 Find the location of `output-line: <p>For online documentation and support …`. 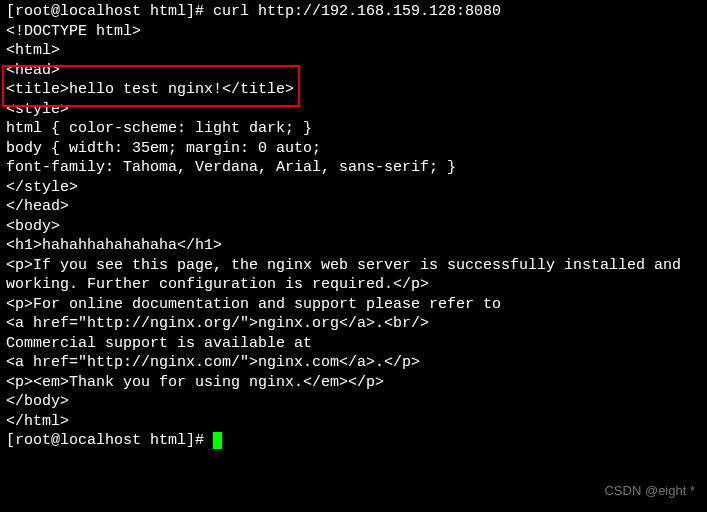

output-line: <p>For online documentation and support … is located at coordinates (354, 305).